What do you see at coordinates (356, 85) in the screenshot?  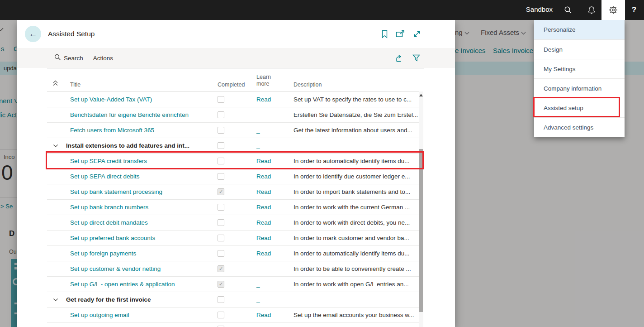 I see `column-header-description: Description` at bounding box center [356, 85].